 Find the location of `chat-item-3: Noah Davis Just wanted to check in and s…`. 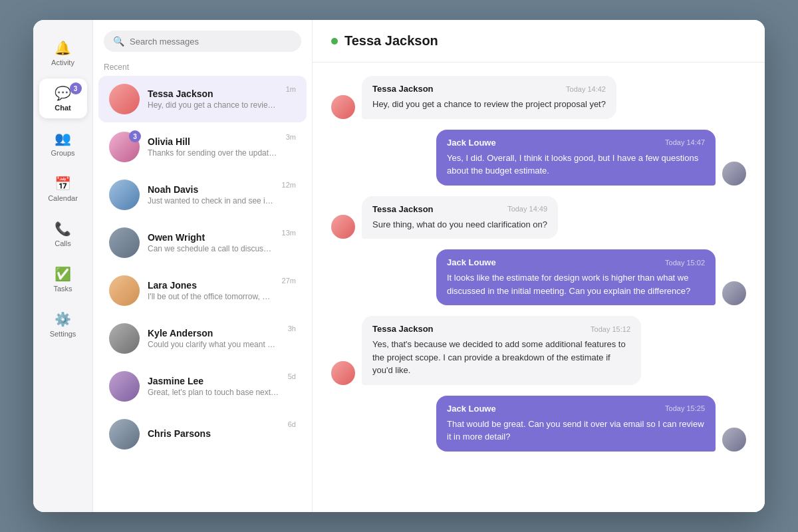

chat-item-3: Noah Davis Just wanted to check in and s… is located at coordinates (202, 195).